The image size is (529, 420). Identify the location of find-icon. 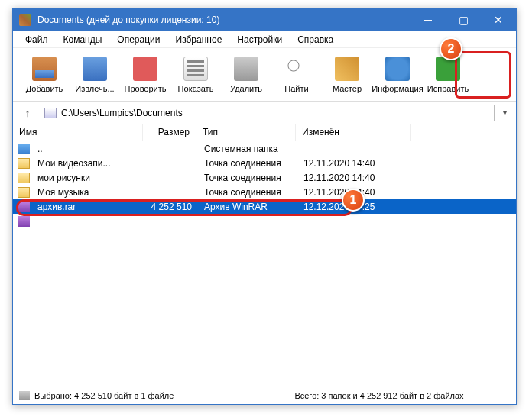
(297, 69).